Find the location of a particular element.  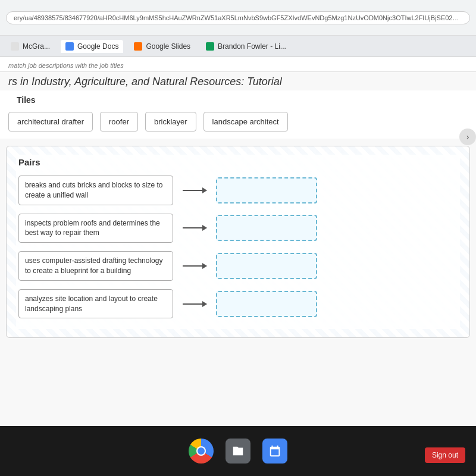

pairs-label: Pairs is located at coordinates (238, 162).